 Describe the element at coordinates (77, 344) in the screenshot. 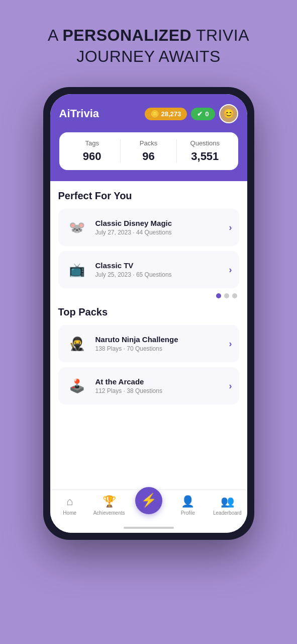

I see `naruto-icon: 🥷` at that location.